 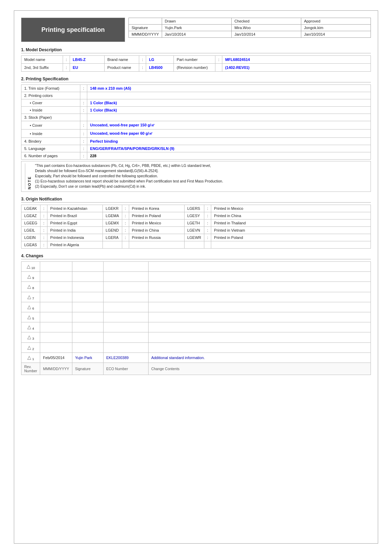 I want to click on notes-side-label: NOTE, so click(x=28, y=177).